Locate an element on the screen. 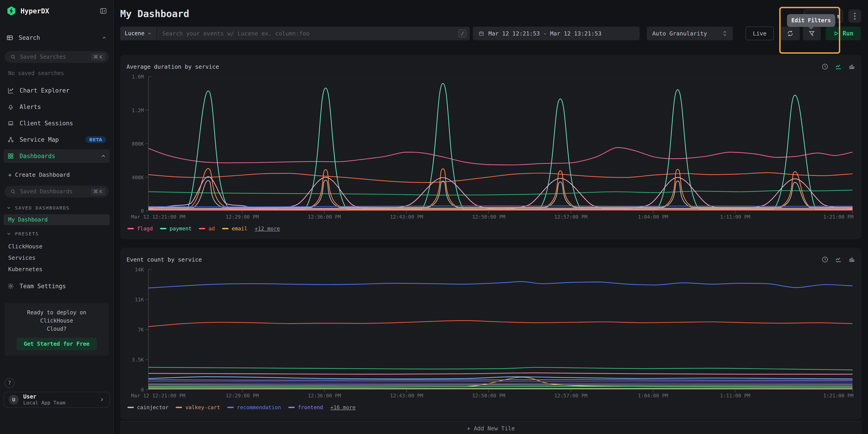 This screenshot has height=434, width=868. avatar: U is located at coordinates (13, 400).